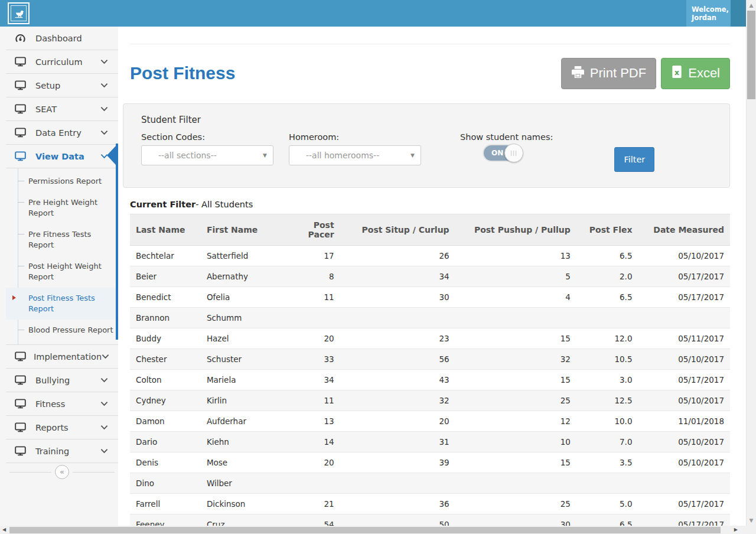  I want to click on cell-post-pushup-pullup: 25, so click(516, 504).